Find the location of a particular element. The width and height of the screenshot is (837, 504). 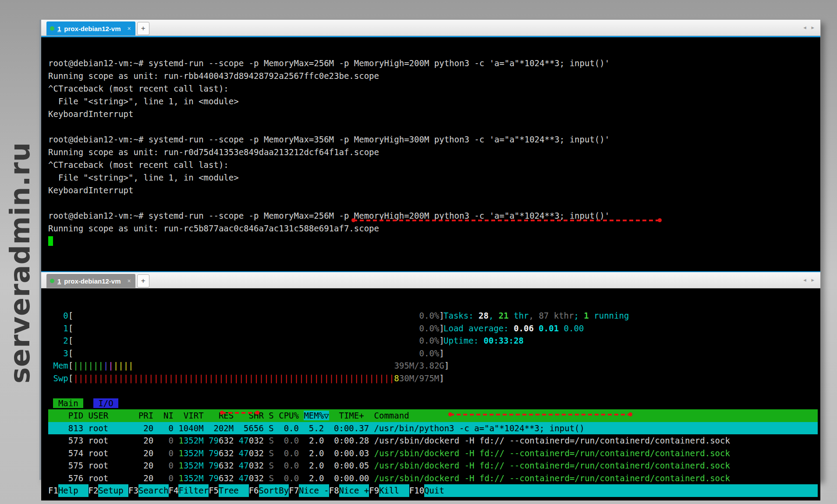

terminal-line: Running scope as unit: run-rc5b877aac0c8… is located at coordinates (433, 229).